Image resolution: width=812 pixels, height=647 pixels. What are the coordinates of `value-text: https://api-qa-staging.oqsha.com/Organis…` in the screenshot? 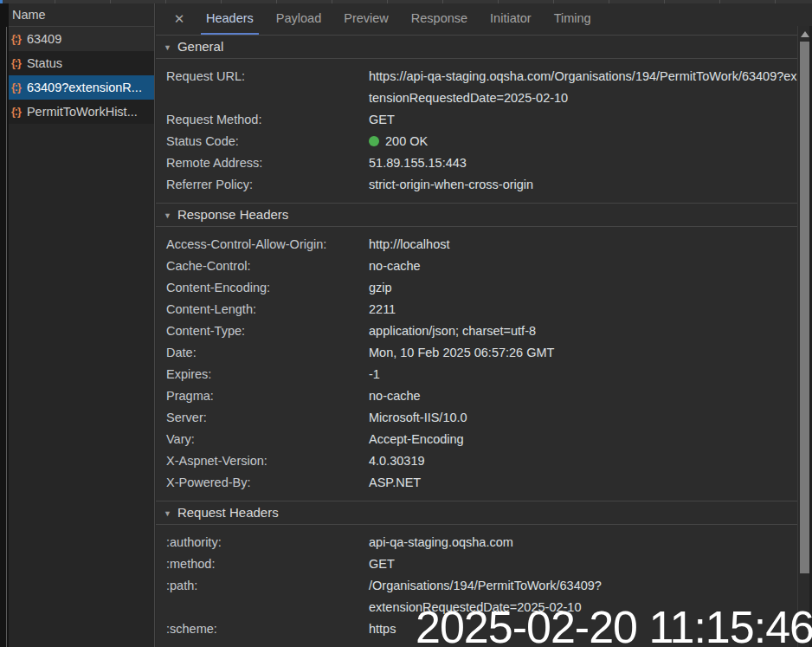 It's located at (583, 87).